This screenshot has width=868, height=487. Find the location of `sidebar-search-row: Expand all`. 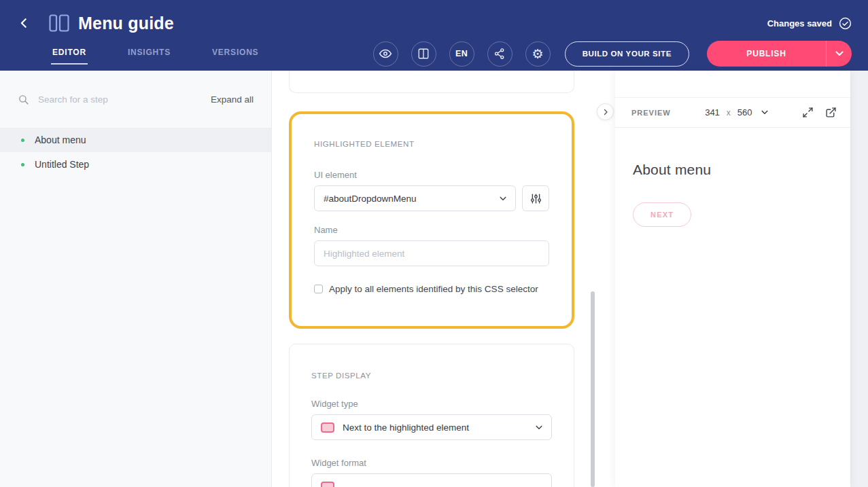

sidebar-search-row: Expand all is located at coordinates (136, 99).